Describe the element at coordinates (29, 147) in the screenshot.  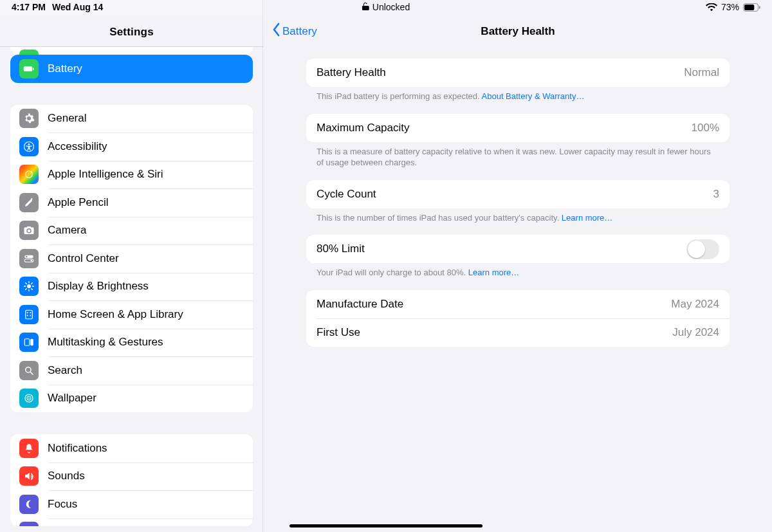
I see `accessibility-icon` at that location.